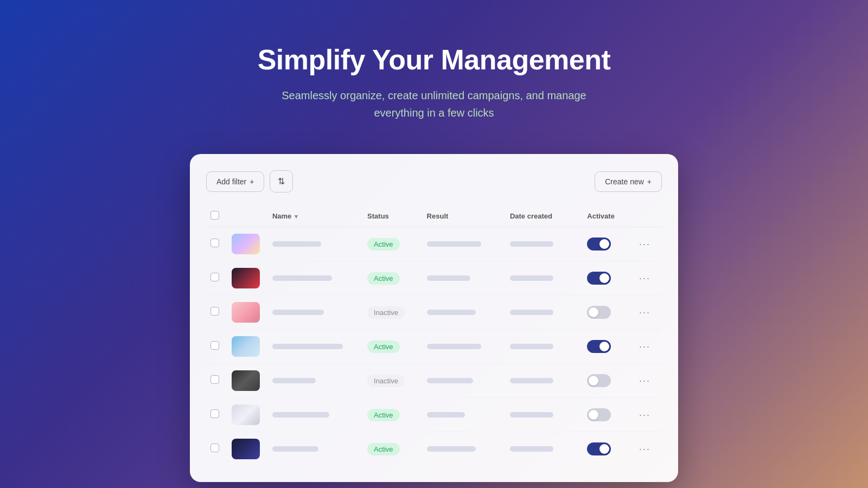  What do you see at coordinates (649, 182) in the screenshot?
I see `create-new-icon: +` at bounding box center [649, 182].